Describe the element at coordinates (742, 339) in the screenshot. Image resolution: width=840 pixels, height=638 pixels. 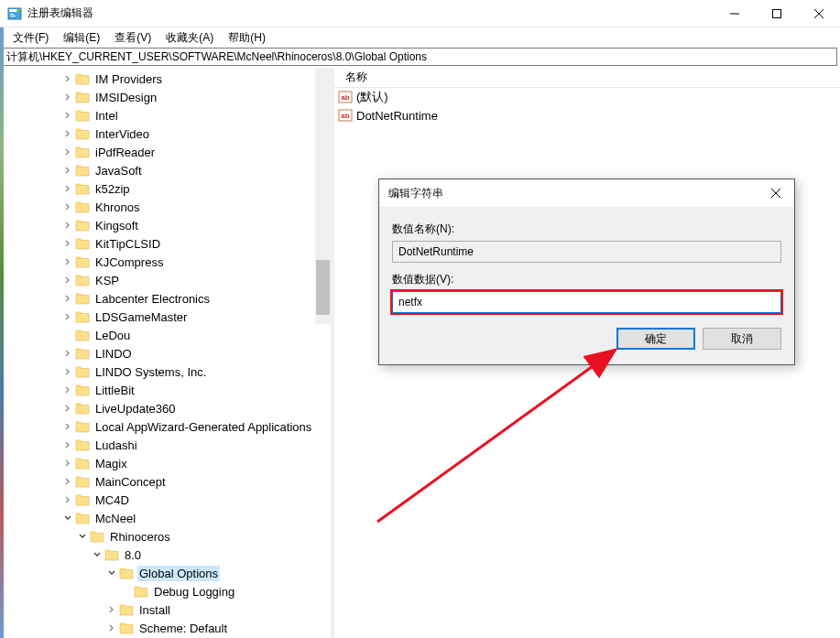
I see `cancel-button: 取消` at that location.